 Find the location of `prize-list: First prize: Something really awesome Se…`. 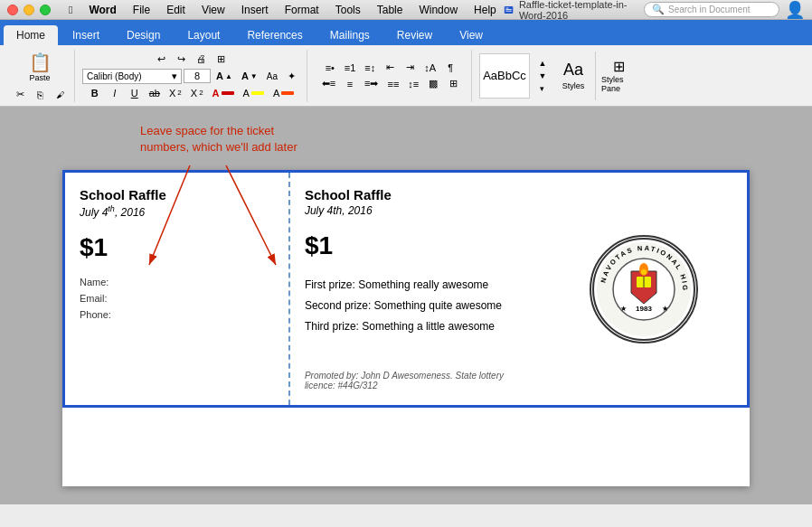

prize-list: First prize: Something really awesome Se… is located at coordinates (416, 306).